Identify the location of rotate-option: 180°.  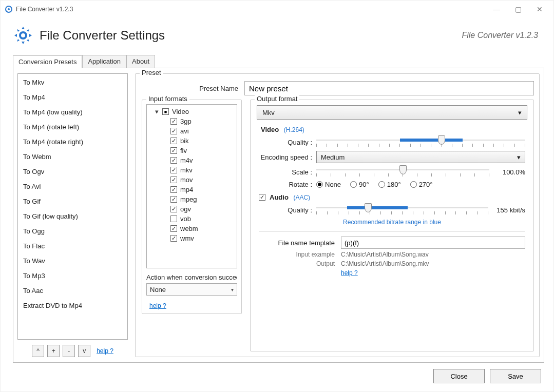
(390, 185).